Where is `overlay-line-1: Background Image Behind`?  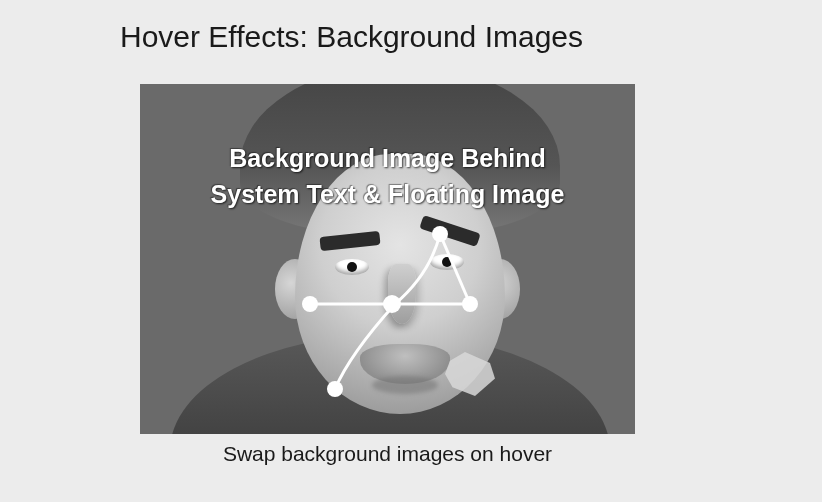 overlay-line-1: Background Image Behind is located at coordinates (388, 158).